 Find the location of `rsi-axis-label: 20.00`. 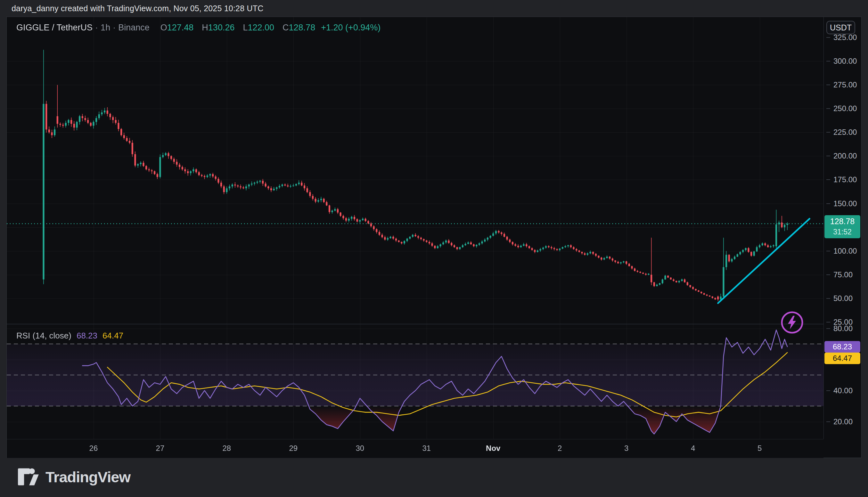

rsi-axis-label: 20.00 is located at coordinates (843, 422).